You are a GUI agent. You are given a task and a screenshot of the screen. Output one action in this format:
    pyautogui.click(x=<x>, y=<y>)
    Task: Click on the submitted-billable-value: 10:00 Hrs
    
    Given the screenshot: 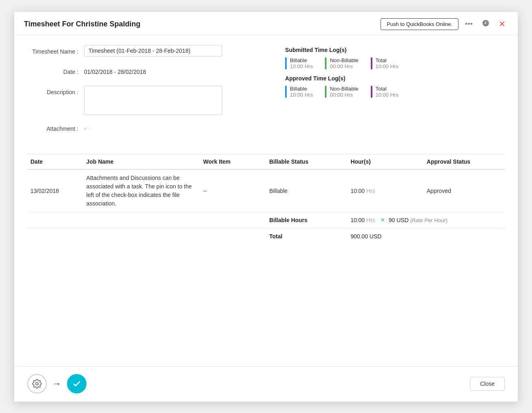 What is the action you would take?
    pyautogui.click(x=301, y=67)
    